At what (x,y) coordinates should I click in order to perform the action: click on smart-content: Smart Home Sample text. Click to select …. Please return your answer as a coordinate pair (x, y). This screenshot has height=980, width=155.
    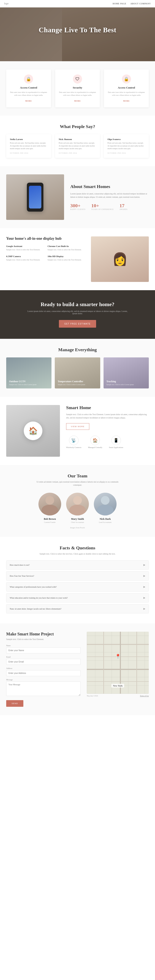
    Looking at the image, I should click on (108, 427).